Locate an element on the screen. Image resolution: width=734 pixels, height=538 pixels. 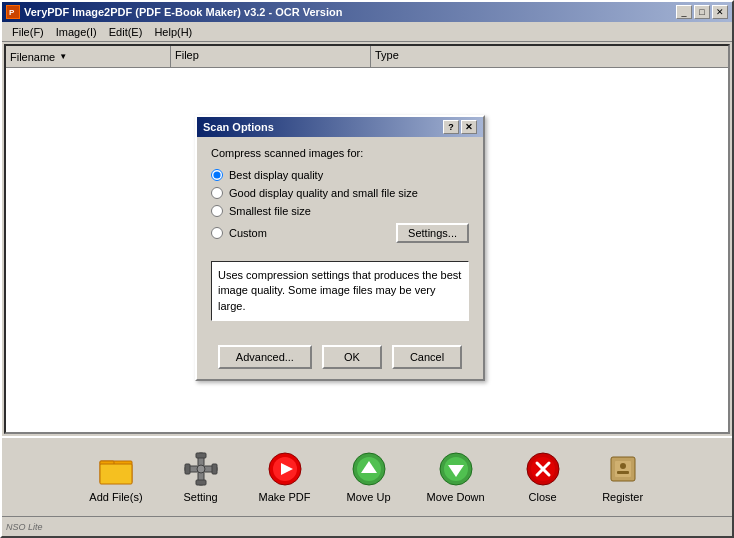
radio-best: Best display quality is located at coordinates (340, 175).